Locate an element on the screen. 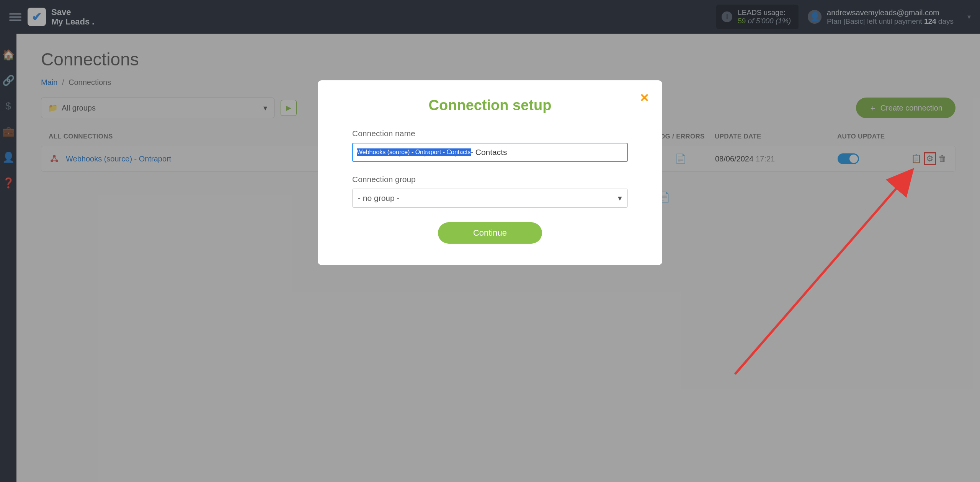 This screenshot has height=482, width=980. connection-group-label: Connection group is located at coordinates (490, 179).